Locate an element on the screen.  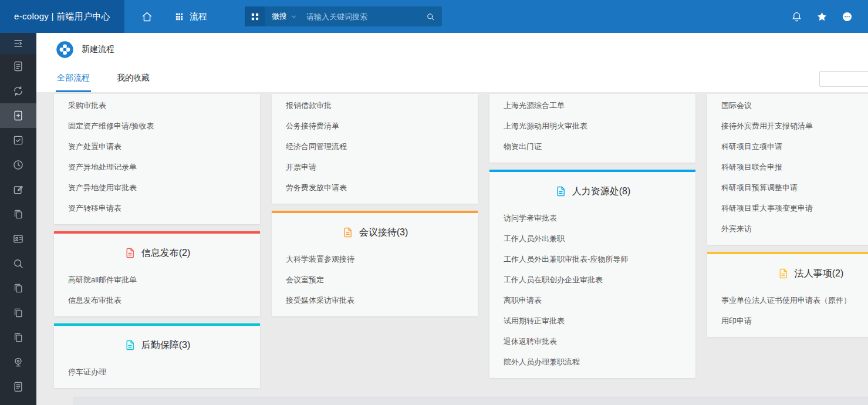
workflow-link: 信息发布审批表 is located at coordinates (157, 301).